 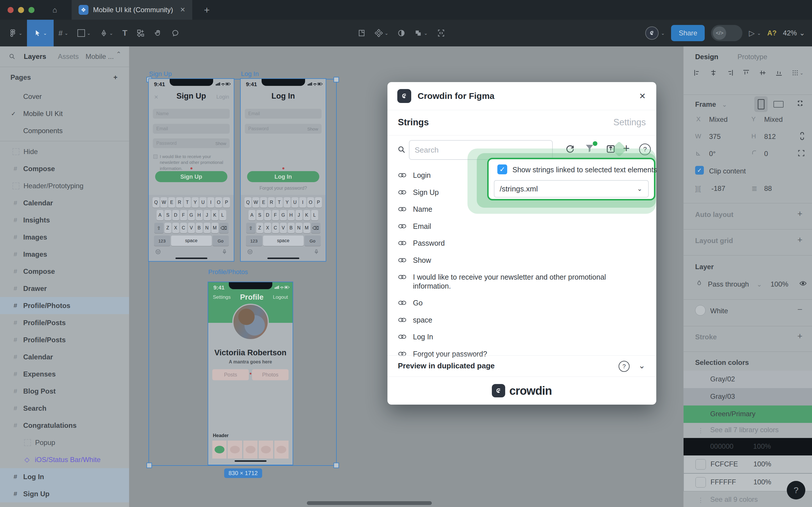 I want to click on align-horizontal-center-icon, so click(x=713, y=73).